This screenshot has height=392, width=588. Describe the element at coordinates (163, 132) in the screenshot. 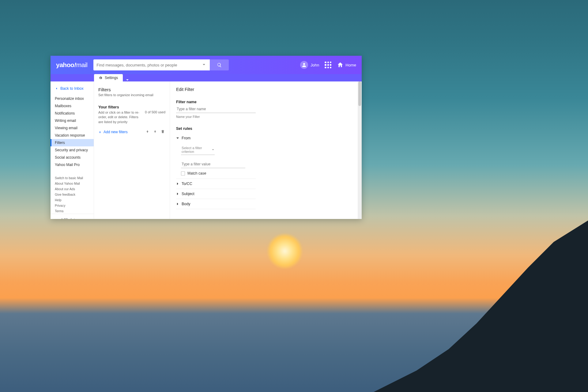

I see `trash-icon` at that location.